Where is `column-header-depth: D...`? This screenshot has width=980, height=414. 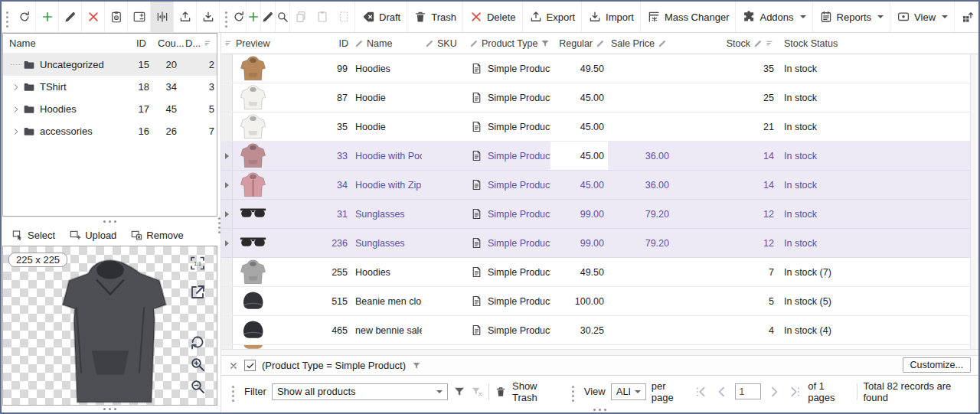
column-header-depth: D... is located at coordinates (198, 43).